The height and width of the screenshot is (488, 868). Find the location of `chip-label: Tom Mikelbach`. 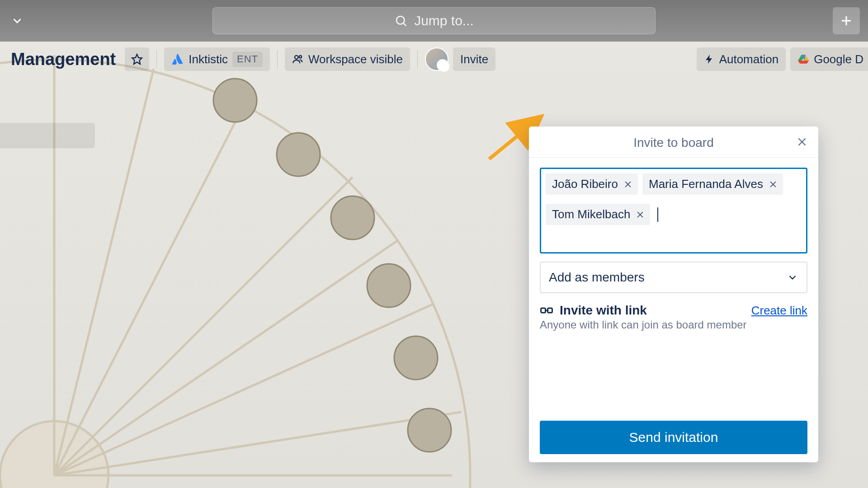

chip-label: Tom Mikelbach is located at coordinates (591, 214).